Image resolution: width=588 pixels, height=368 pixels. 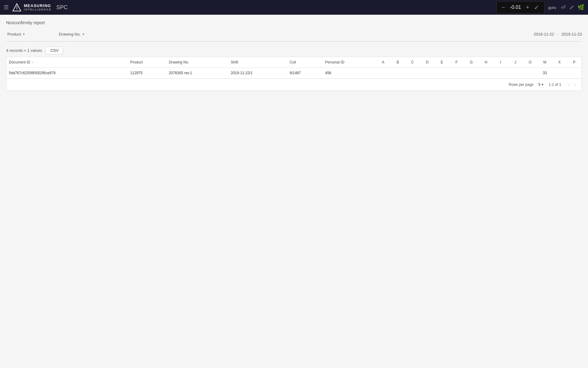 I want to click on pagination-nav: ‹ ›, so click(x=572, y=85).